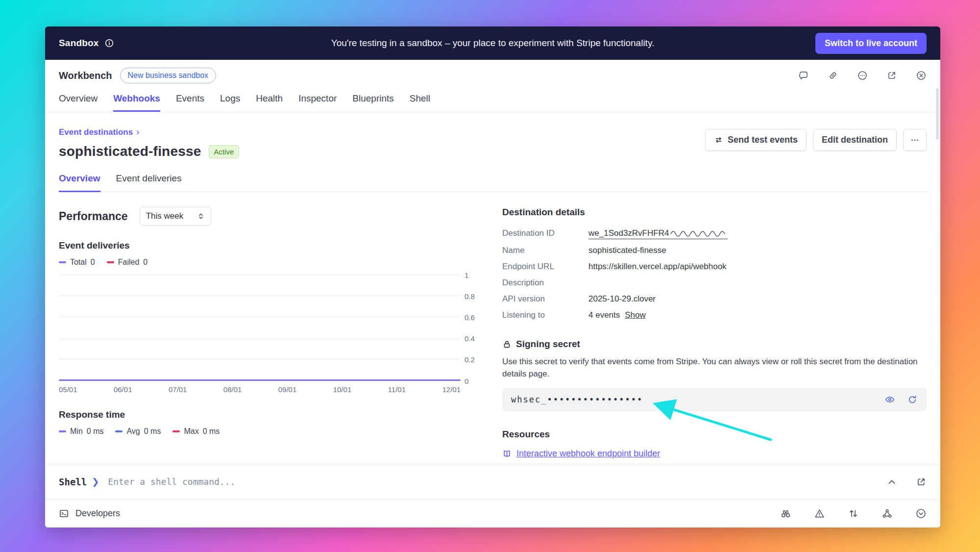  Describe the element at coordinates (819, 514) in the screenshot. I see `alerts-warning-icon` at that location.